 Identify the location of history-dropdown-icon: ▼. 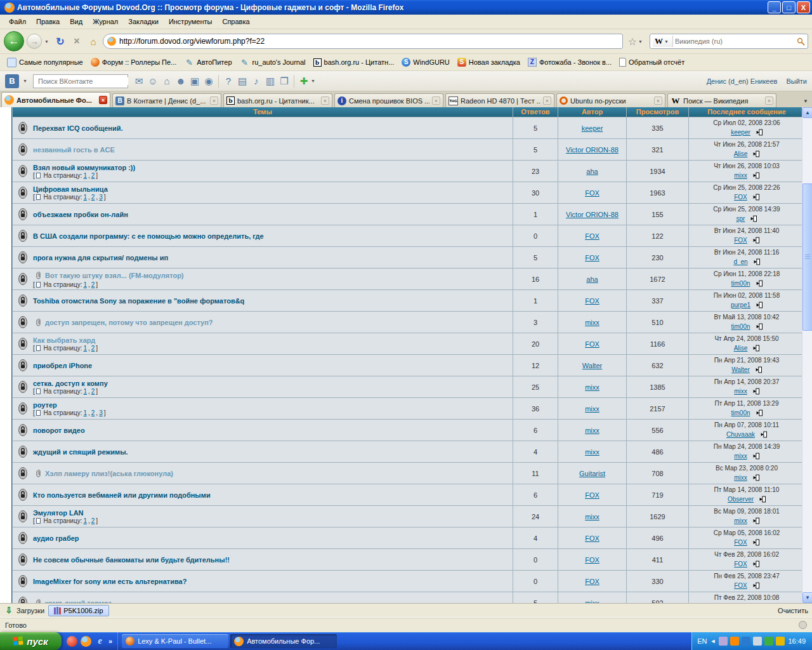
(48, 42).